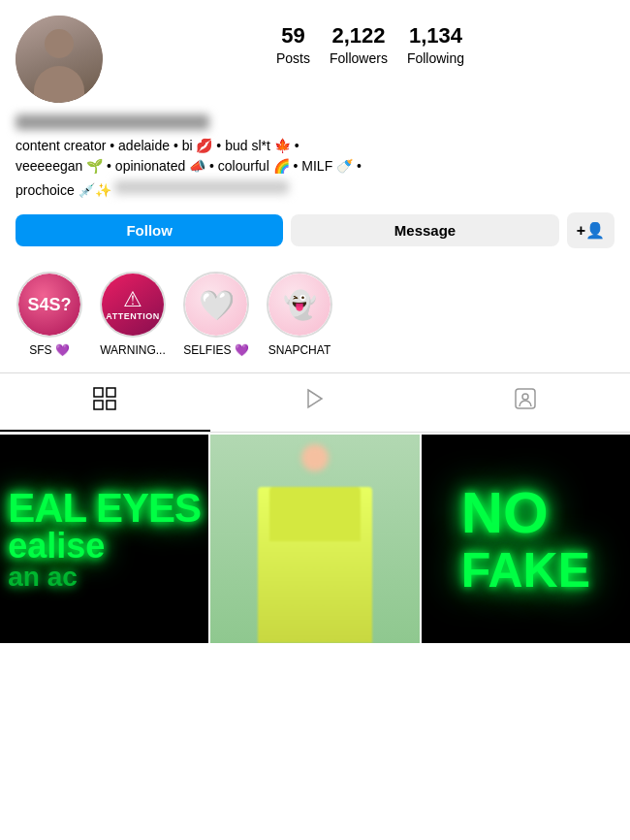 The image size is (630, 840). Describe the element at coordinates (217, 305) in the screenshot. I see `selfies-heart-icon: 🤍` at that location.